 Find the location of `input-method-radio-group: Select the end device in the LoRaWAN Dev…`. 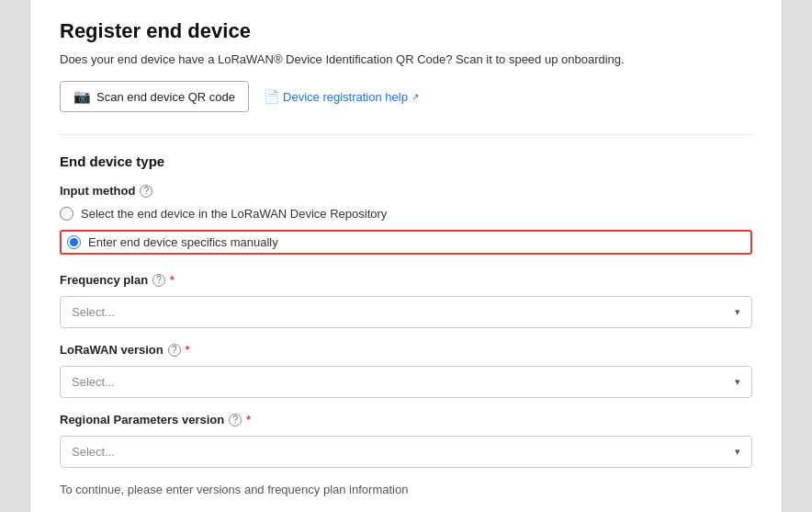

input-method-radio-group: Select the end device in the LoRaWAN Dev… is located at coordinates (406, 231).